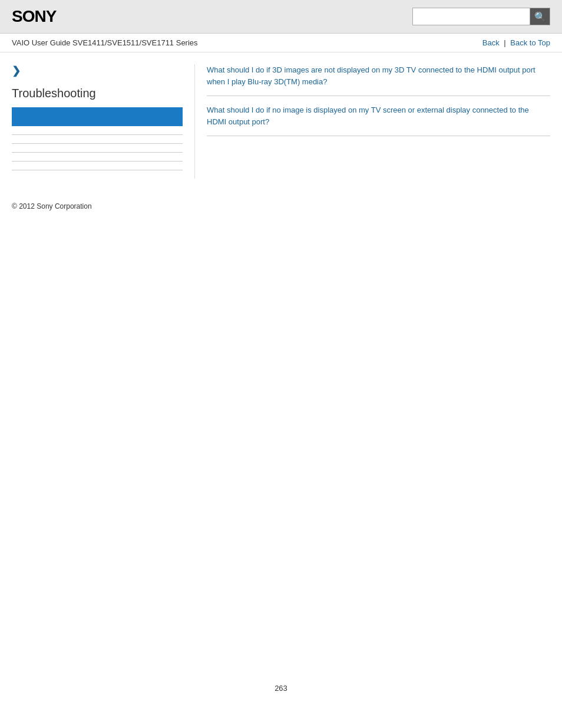 This screenshot has width=562, height=728. I want to click on sony-logo: SONY, so click(34, 17).